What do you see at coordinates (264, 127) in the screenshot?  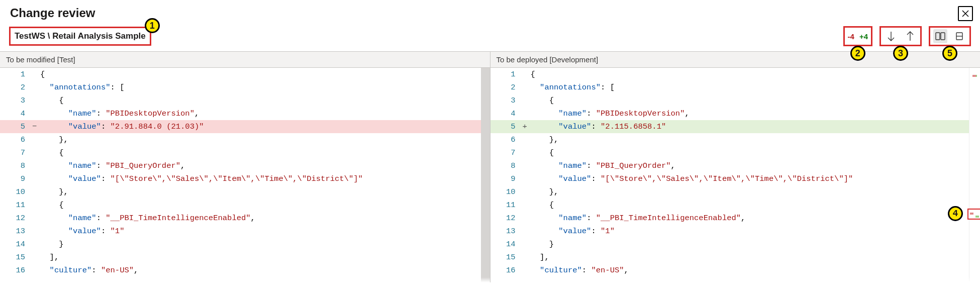 I see `code-source: "value": "2.91.884.0 (21.03)"` at bounding box center [264, 127].